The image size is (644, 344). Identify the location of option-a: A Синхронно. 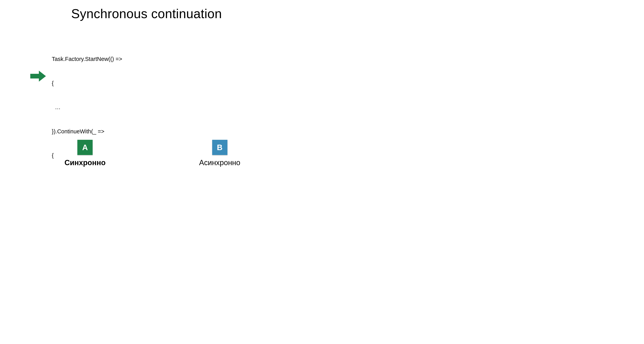
(85, 153).